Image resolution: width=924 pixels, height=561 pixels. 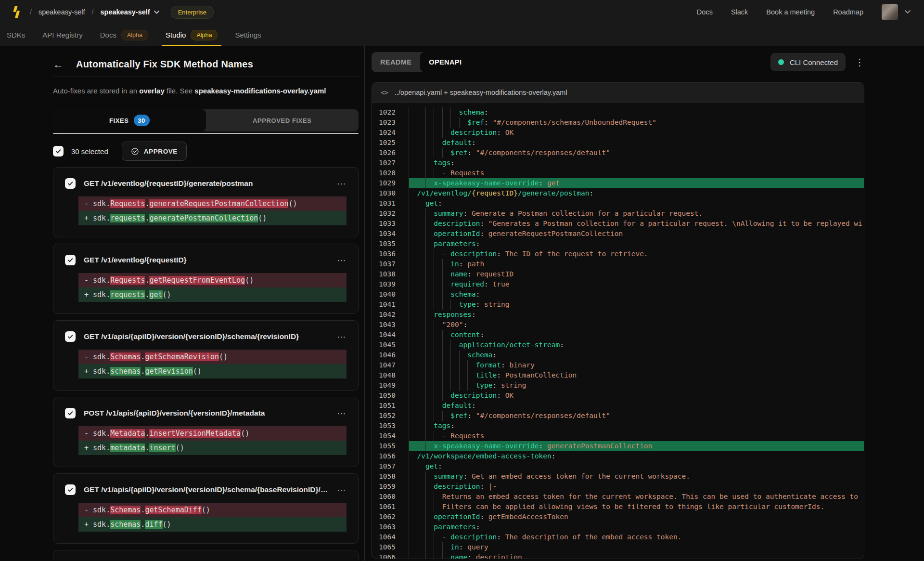 I want to click on fixes-description: Auto-fixes are stored in an overlay file…, so click(x=206, y=91).